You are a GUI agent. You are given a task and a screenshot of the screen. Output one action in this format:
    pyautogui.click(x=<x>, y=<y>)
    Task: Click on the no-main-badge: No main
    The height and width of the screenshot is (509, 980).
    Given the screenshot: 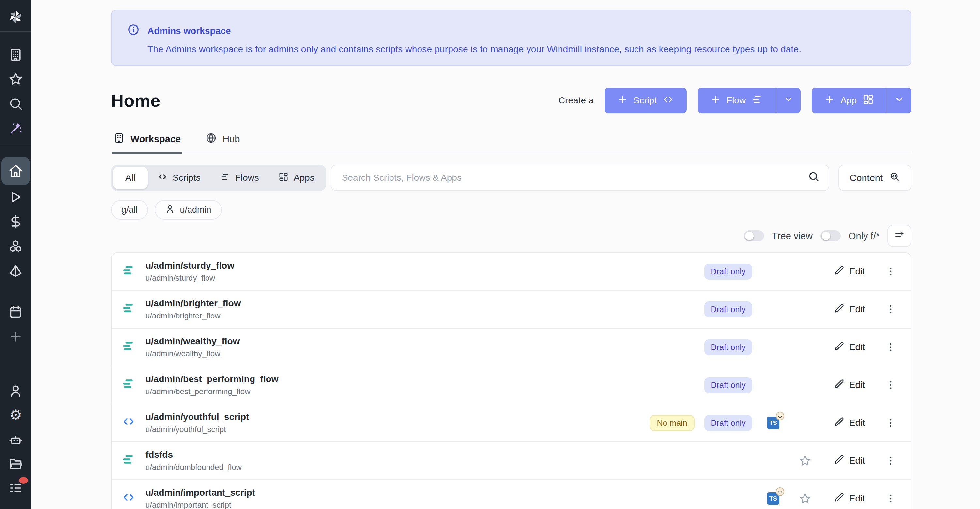 What is the action you would take?
    pyautogui.click(x=672, y=423)
    